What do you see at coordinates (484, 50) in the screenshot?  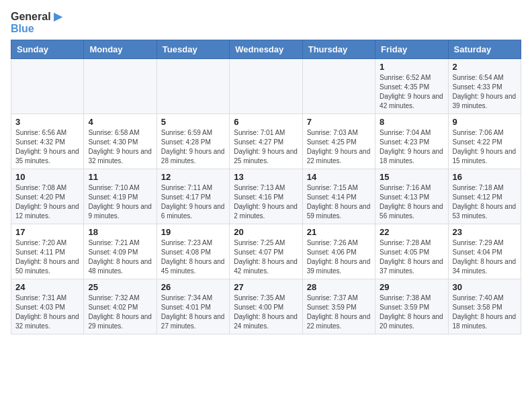 I see `calendar-header-saturday: Saturday` at bounding box center [484, 50].